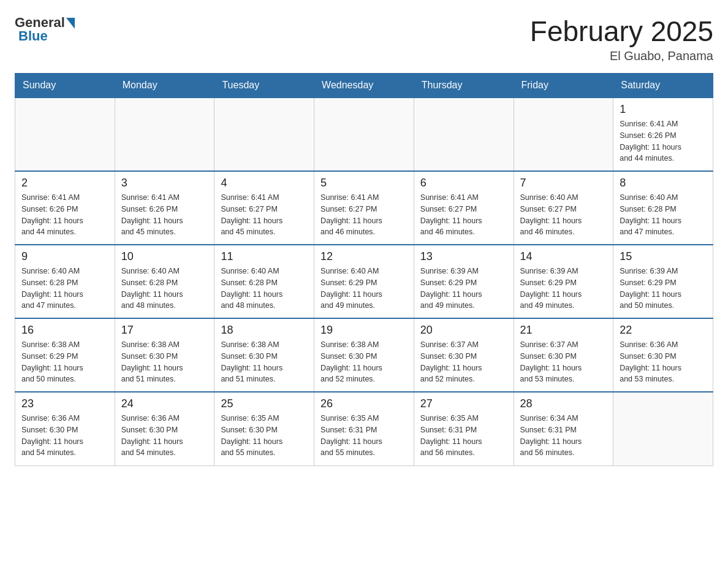 This screenshot has width=728, height=563. What do you see at coordinates (264, 330) in the screenshot?
I see `day-number: 18` at bounding box center [264, 330].